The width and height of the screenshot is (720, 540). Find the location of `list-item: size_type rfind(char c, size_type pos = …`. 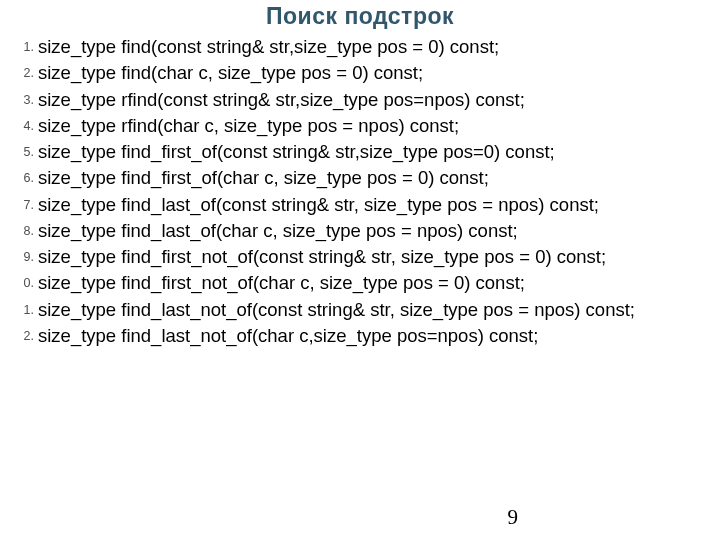

list-item: size_type rfind(char c, size_type pos = … is located at coordinates (379, 128).